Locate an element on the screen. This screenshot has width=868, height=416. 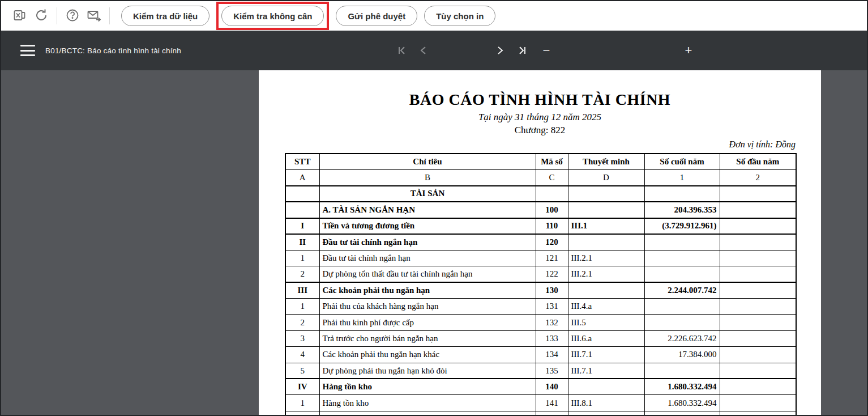
table-cell: 130 is located at coordinates (551, 290).